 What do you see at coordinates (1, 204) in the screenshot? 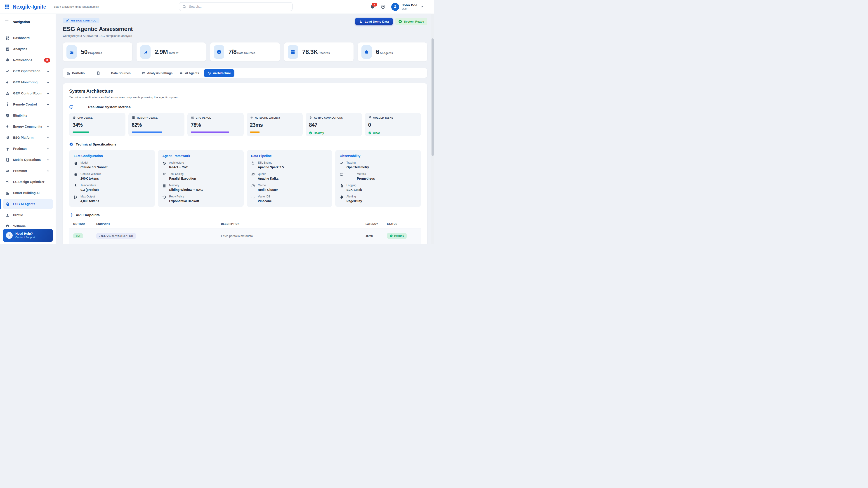
I see `active-indicator` at bounding box center [1, 204].